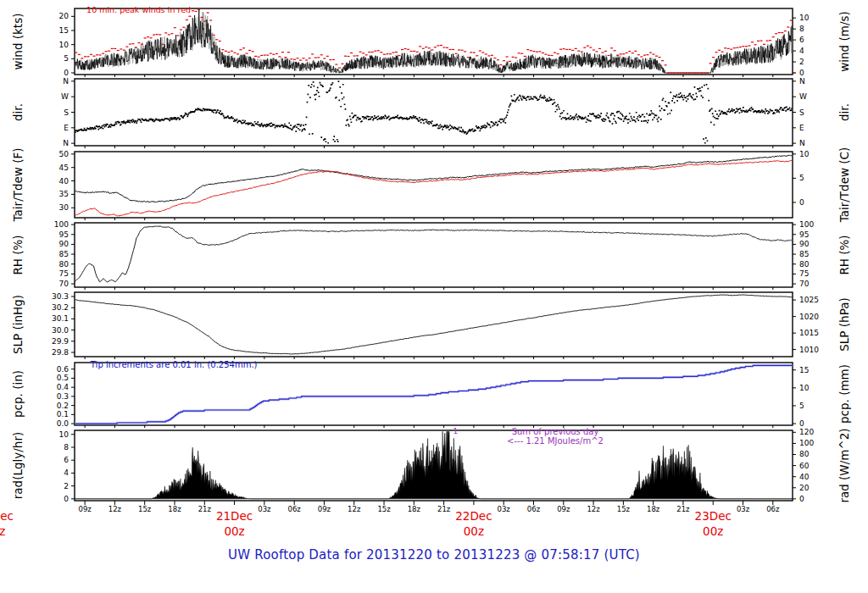  I want to click on y-axis-title-left: Tair/Tdew (F), so click(18, 186).